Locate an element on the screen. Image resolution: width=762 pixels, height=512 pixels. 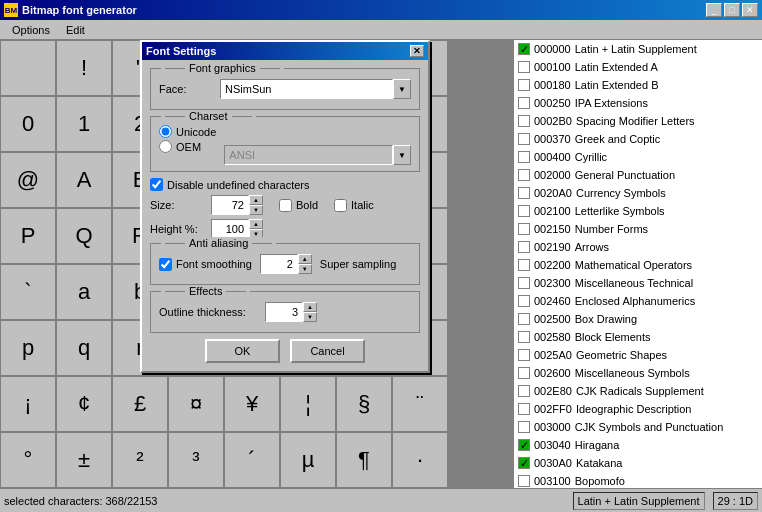
unicode-list-item: ✓0030A0Katakana is located at coordinates (638, 463).